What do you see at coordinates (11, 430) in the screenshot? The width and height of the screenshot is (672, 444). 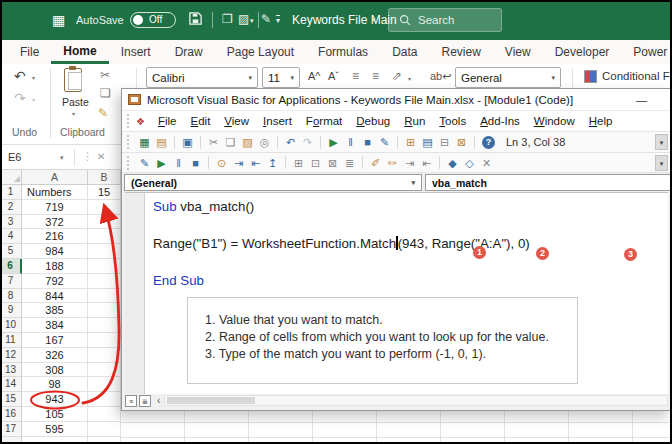 I see `row-header-17: 17` at bounding box center [11, 430].